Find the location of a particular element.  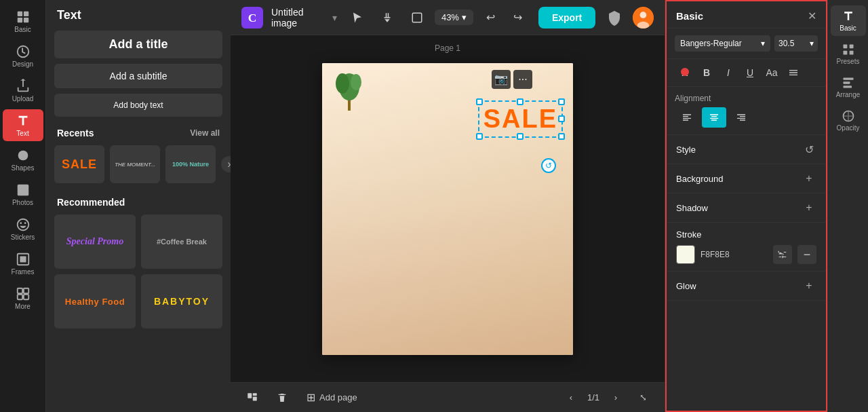

font-family-selector: Bangers-Regular ▾ is located at coordinates (723, 43).